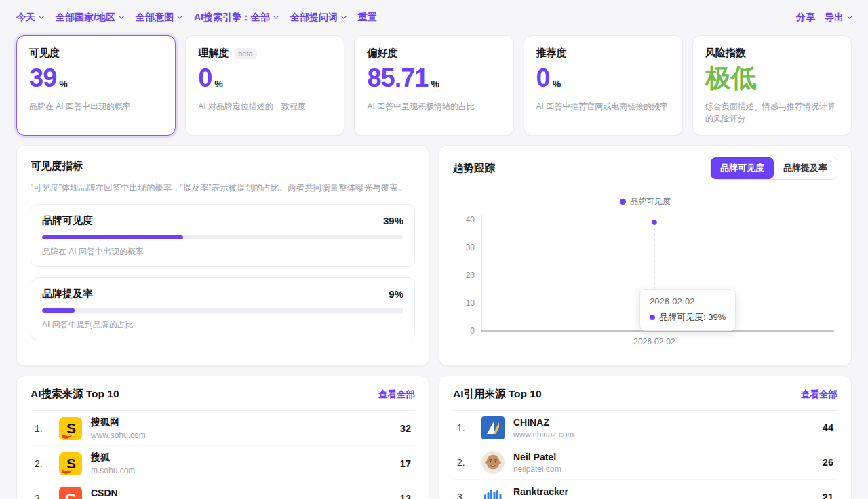 The width and height of the screenshot is (868, 499). I want to click on source-domain: www.chinaz.com, so click(544, 435).